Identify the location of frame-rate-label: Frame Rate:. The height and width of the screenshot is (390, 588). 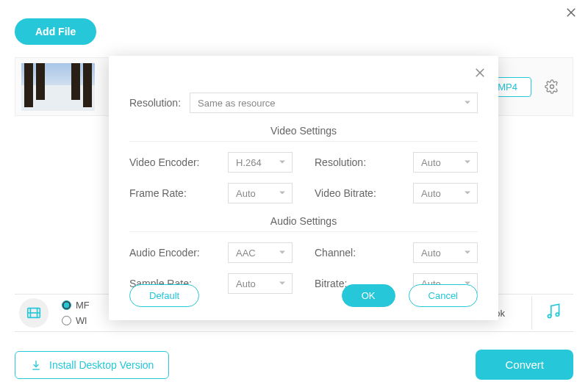
(158, 193).